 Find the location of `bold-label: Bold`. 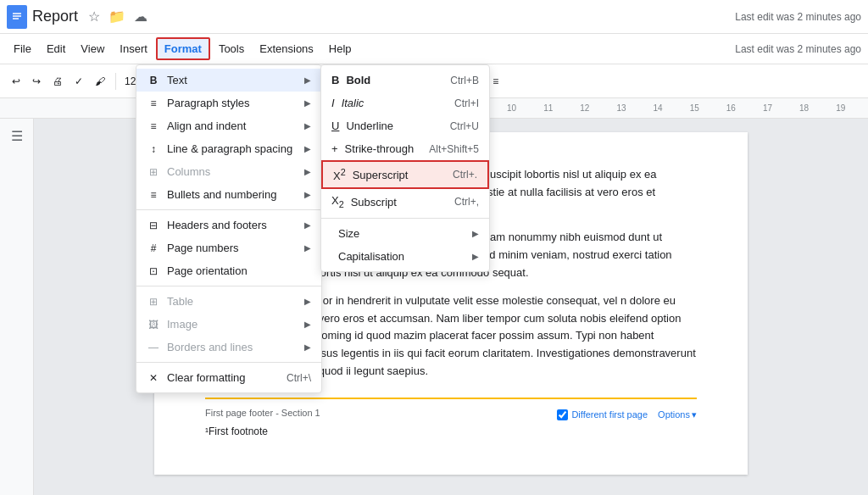

bold-label: Bold is located at coordinates (358, 80).